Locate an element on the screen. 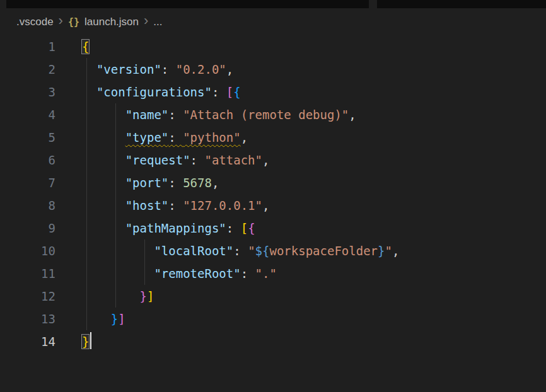 The width and height of the screenshot is (546, 392). line-number: 13 is located at coordinates (28, 319).